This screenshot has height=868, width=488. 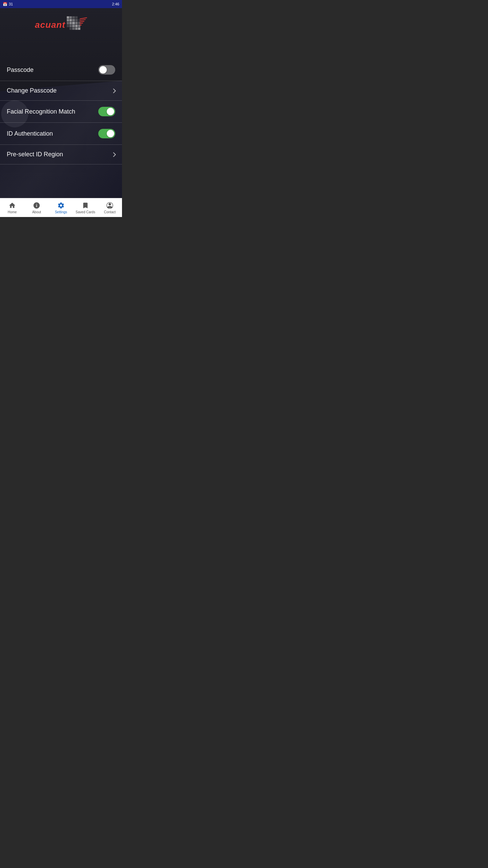 What do you see at coordinates (116, 4) in the screenshot?
I see `status-bar-right: 2:46` at bounding box center [116, 4].